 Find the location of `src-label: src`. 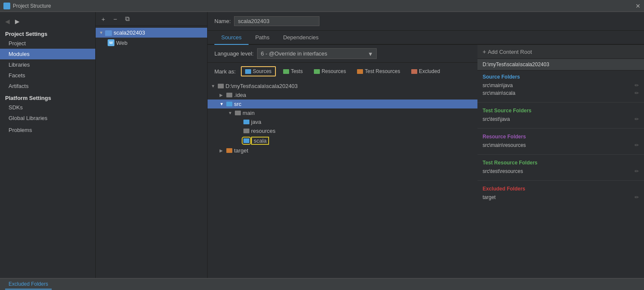

src-label: src is located at coordinates (237, 104).